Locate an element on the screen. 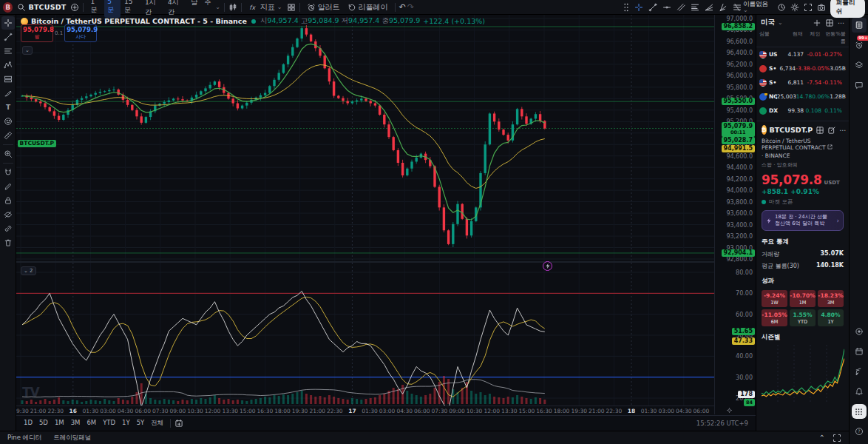  time-axis: 19:3021:0022:301601:3003:0004:3006:0007:… is located at coordinates (365, 410).